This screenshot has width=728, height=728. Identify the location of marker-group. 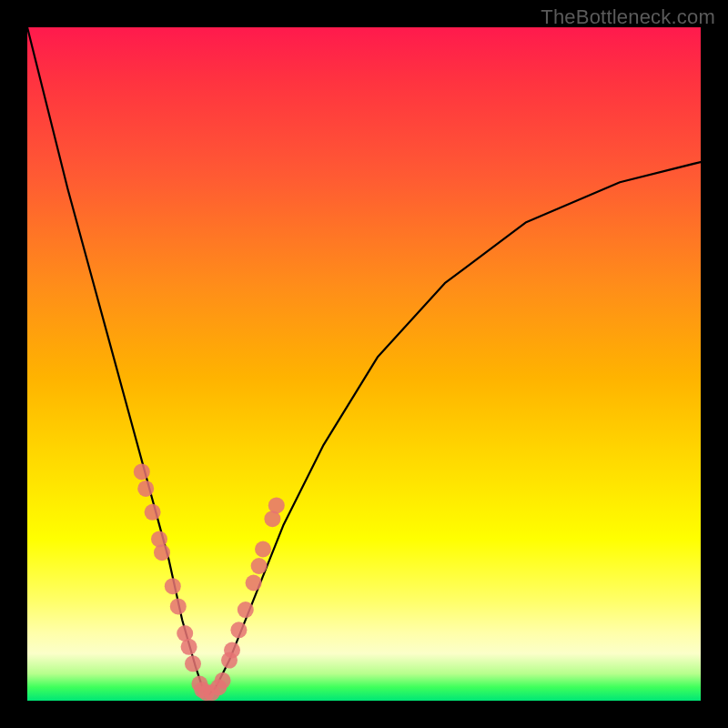
(209, 582).